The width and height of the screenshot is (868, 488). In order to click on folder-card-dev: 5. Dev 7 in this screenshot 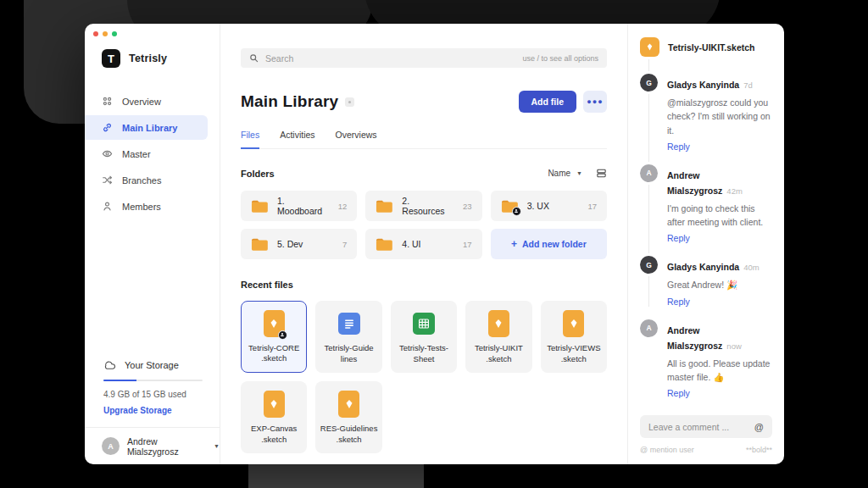, I will do `click(298, 244)`.